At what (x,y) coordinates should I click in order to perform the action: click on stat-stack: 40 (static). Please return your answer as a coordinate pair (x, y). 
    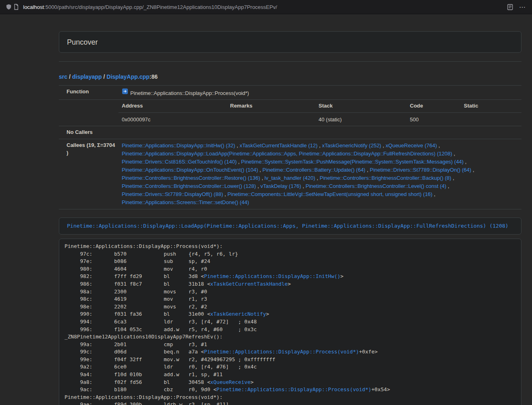
    Looking at the image, I should click on (361, 119).